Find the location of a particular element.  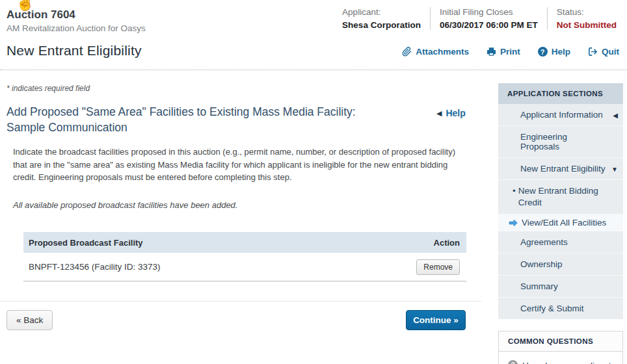

sidebar-item-summary: Summary is located at coordinates (561, 286).